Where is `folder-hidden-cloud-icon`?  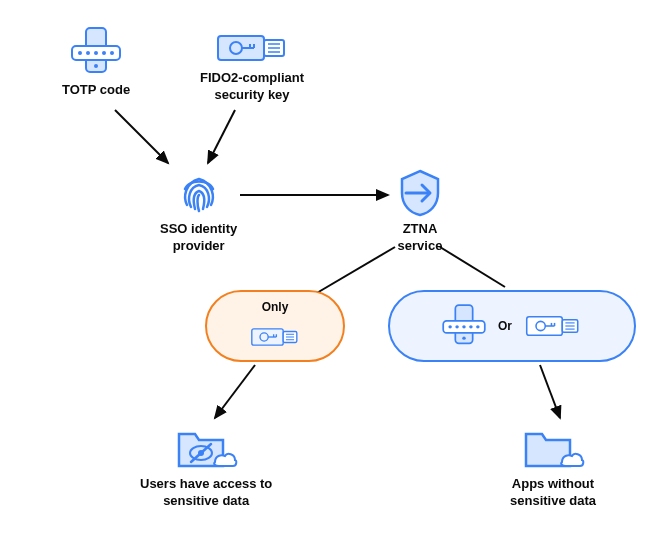 folder-hidden-cloud-icon is located at coordinates (206, 448).